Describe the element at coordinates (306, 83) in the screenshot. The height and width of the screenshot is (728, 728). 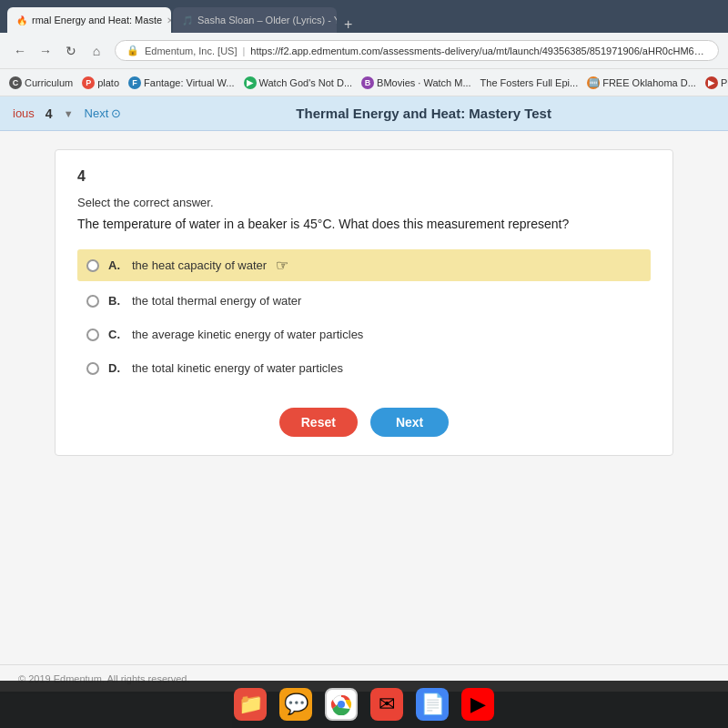
I see `bookmark-watchgod-label: Watch God's Not D...` at that location.